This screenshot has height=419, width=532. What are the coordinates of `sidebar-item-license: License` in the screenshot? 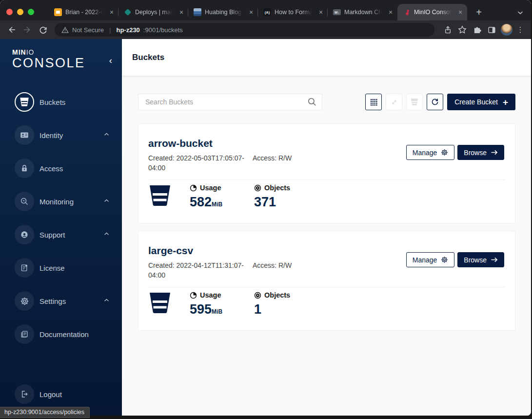 It's located at (61, 268).